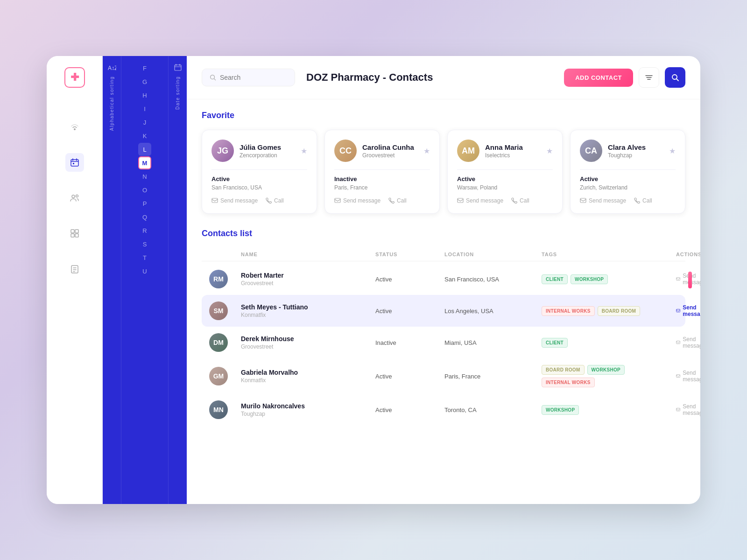 This screenshot has height=560, width=747. I want to click on alpha-letter-J: J, so click(145, 122).